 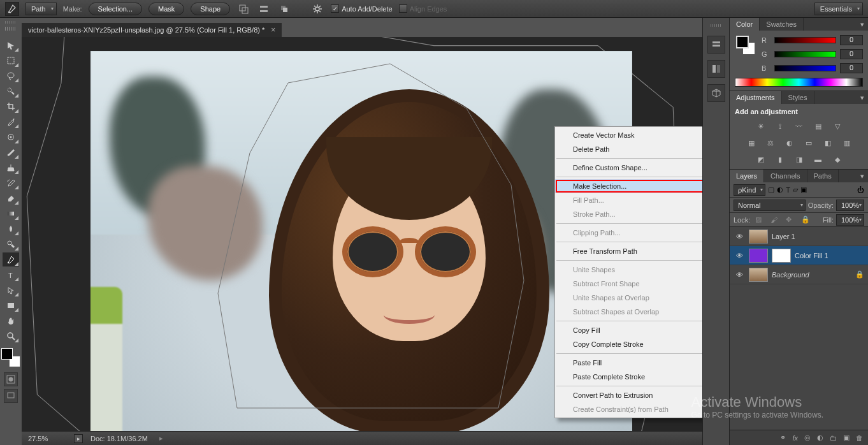 What do you see at coordinates (851, 68) in the screenshot?
I see `blue-value: 0` at bounding box center [851, 68].